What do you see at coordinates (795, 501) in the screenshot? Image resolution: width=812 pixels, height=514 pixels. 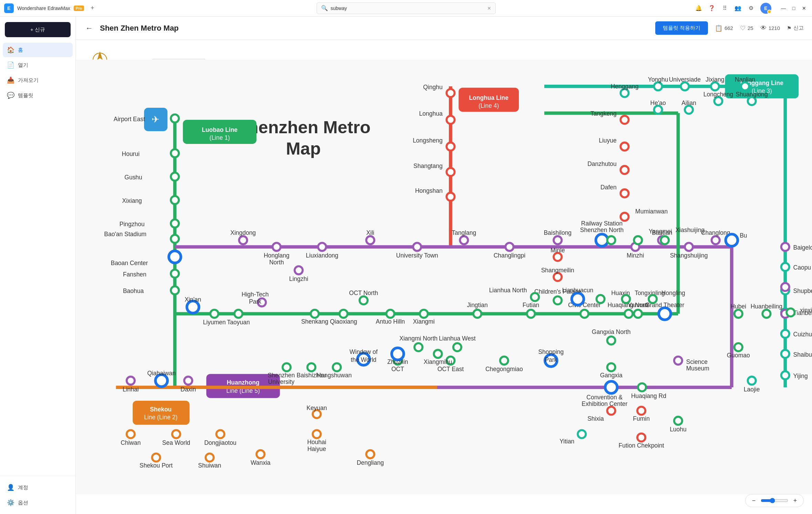 I see `zoom-in-button: +` at bounding box center [795, 501].